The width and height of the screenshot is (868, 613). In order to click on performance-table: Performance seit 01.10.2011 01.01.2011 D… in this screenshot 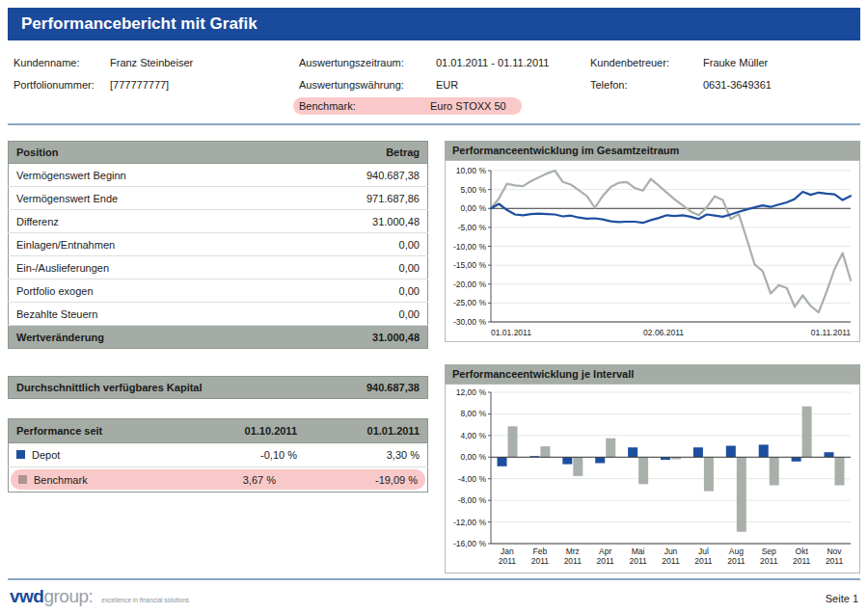, I will do `click(218, 455)`.